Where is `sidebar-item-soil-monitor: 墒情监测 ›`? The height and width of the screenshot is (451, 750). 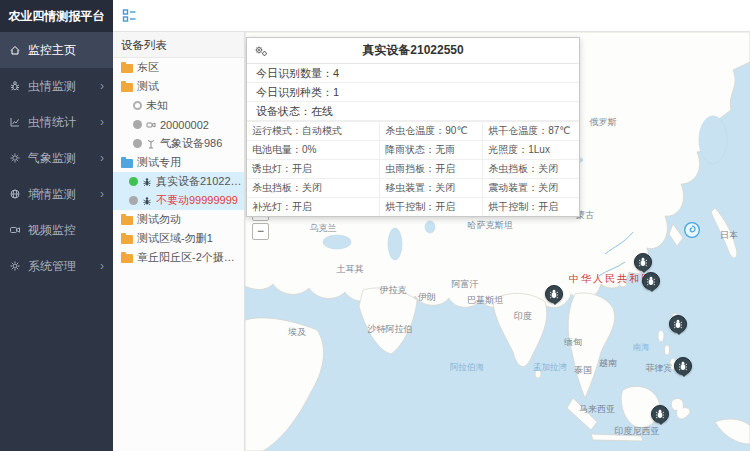
sidebar-item-soil-monitor: 墒情监测 › is located at coordinates (56, 194).